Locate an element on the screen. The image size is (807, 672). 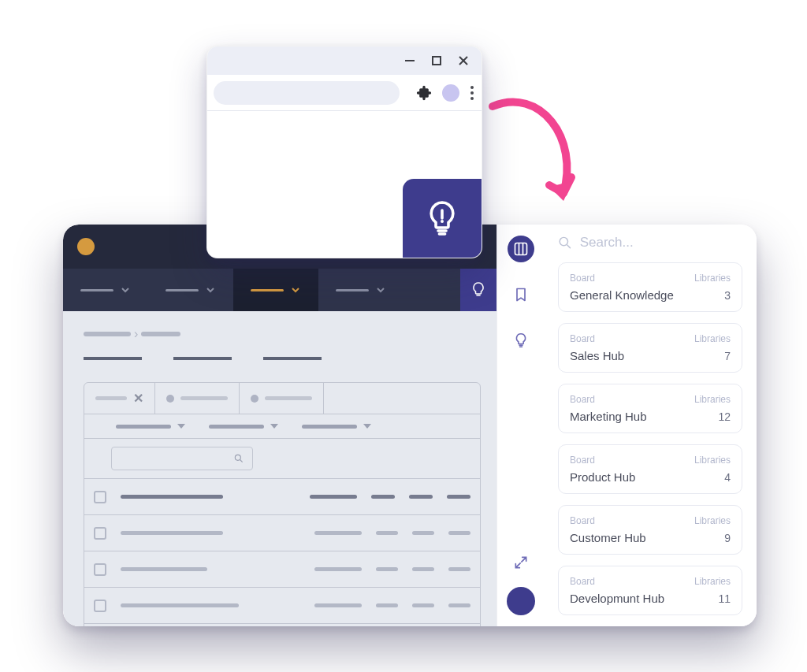
window-maximize-button is located at coordinates (437, 61).